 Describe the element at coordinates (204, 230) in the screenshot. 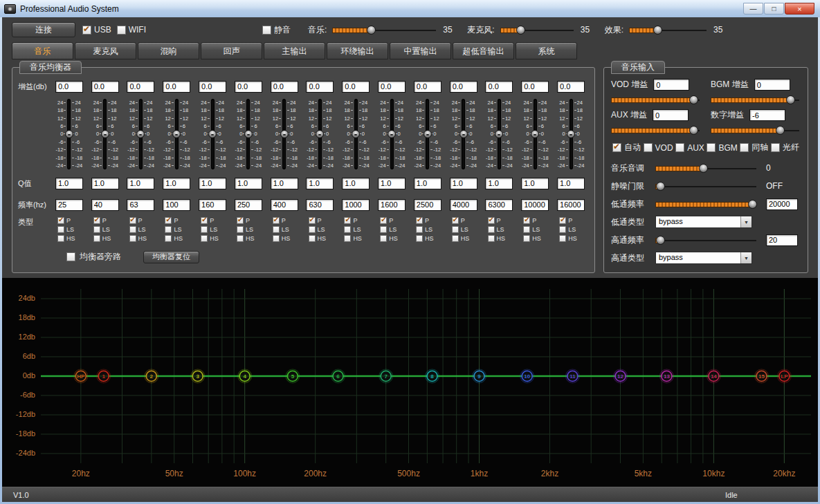

I see `band-5-ls-checkbox` at that location.